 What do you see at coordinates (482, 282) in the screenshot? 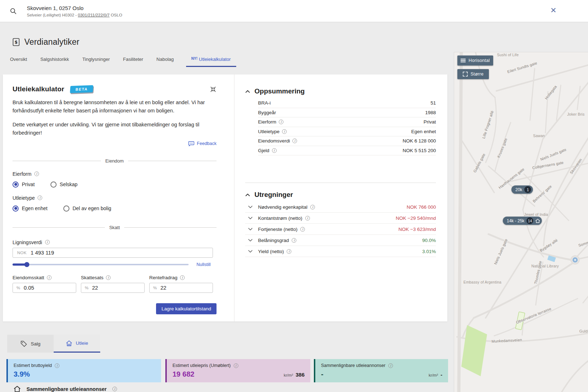
I see `map-label: Embassy of Argentina` at bounding box center [482, 282].